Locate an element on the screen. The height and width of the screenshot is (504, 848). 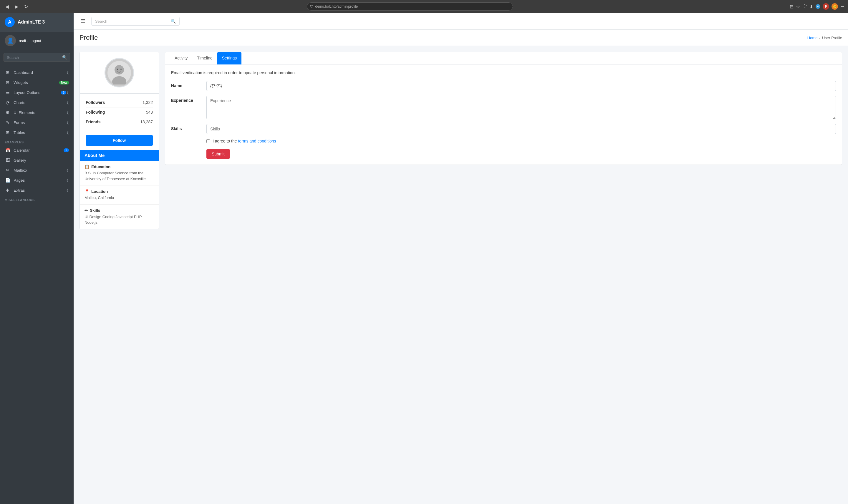
sidebar-item-mailbox: ✉ Mailbox ❮ is located at coordinates (37, 170).